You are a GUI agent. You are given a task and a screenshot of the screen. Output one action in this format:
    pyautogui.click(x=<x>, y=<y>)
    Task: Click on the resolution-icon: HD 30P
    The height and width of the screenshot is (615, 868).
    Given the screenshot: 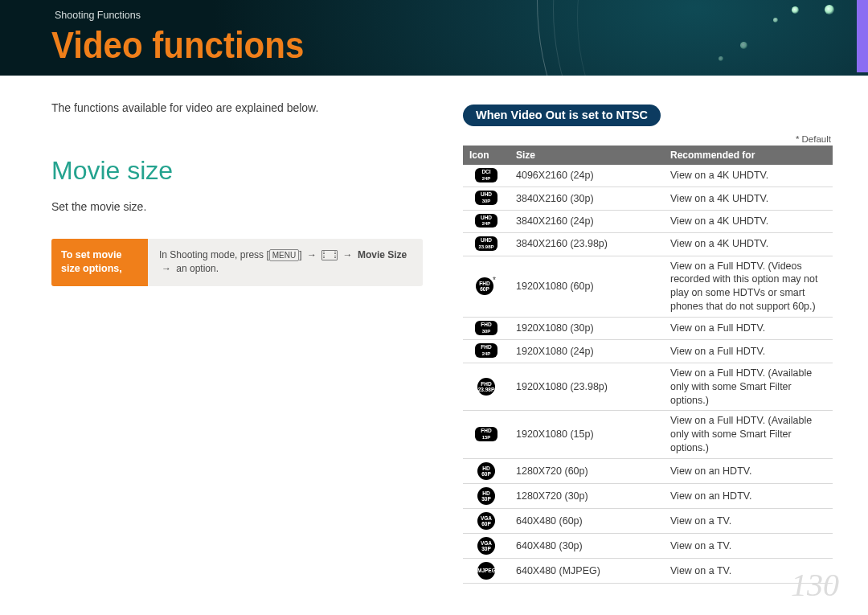 What is the action you would take?
    pyautogui.click(x=486, y=496)
    